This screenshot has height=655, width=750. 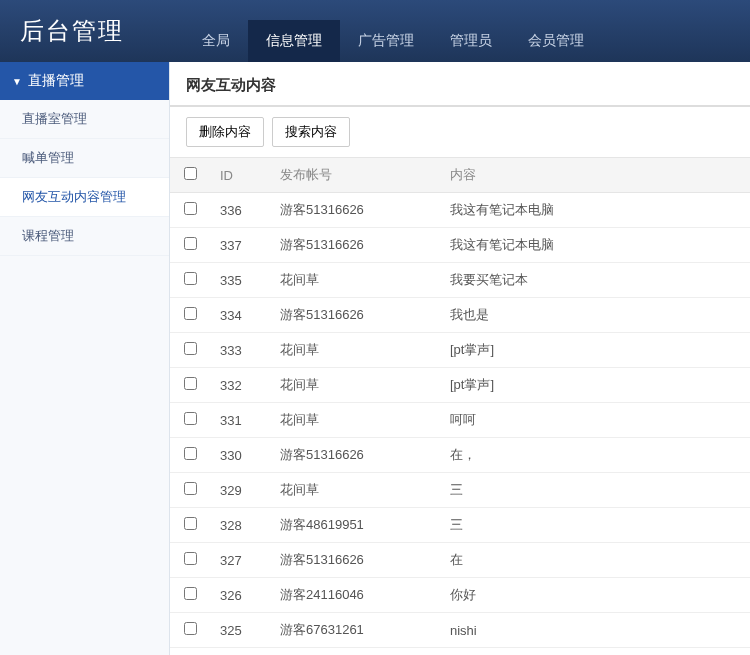 What do you see at coordinates (84, 81) in the screenshot?
I see `sidebar-group-header: ▼ 直播管理` at bounding box center [84, 81].